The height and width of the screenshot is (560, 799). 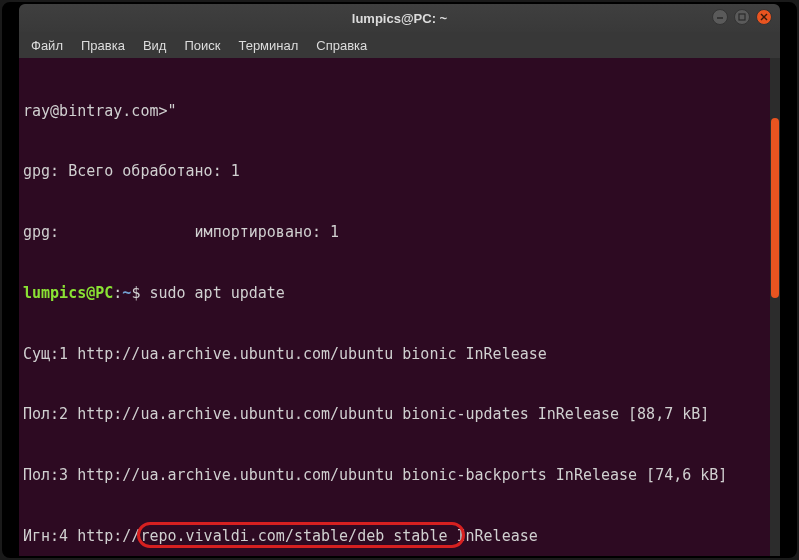 What do you see at coordinates (720, 17) in the screenshot?
I see `minimize-button` at bounding box center [720, 17].